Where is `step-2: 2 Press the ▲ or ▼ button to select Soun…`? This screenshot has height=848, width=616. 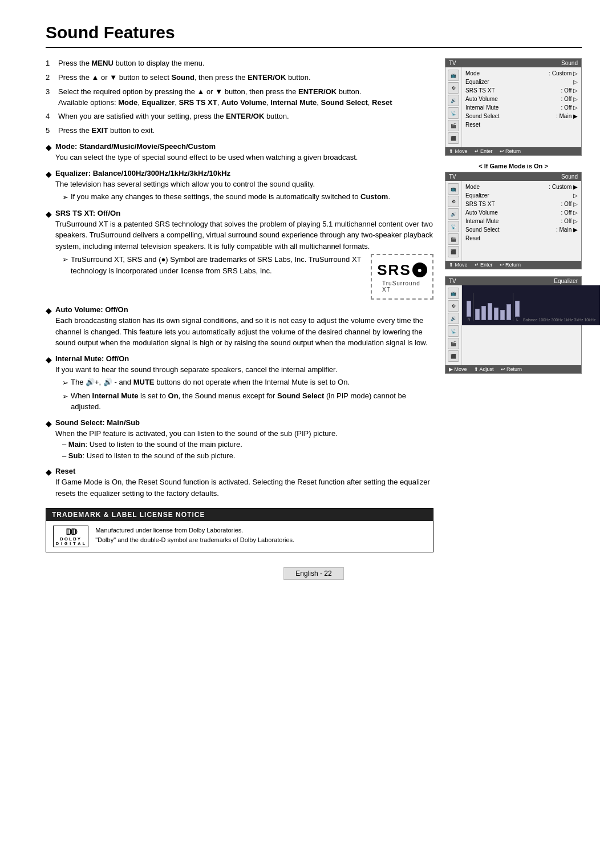 step-2: 2 Press the ▲ or ▼ button to select Soun… is located at coordinates (240, 78).